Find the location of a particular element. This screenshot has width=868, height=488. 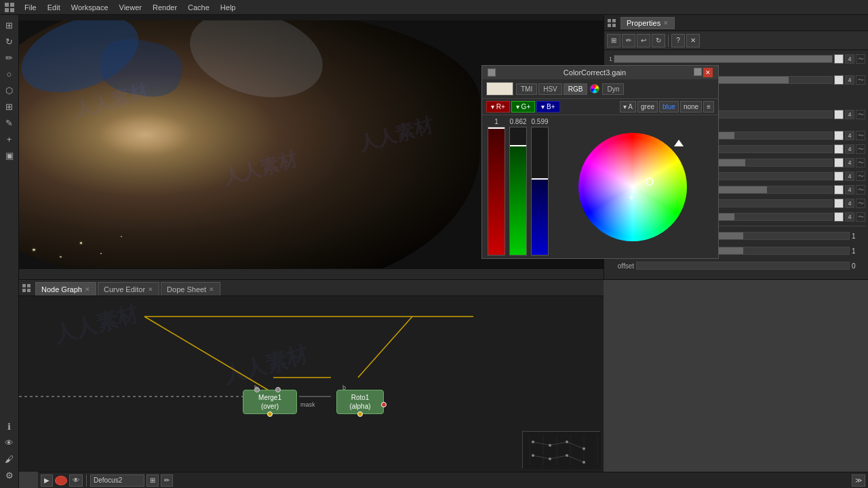

menu-edit: Edit is located at coordinates (54, 7).